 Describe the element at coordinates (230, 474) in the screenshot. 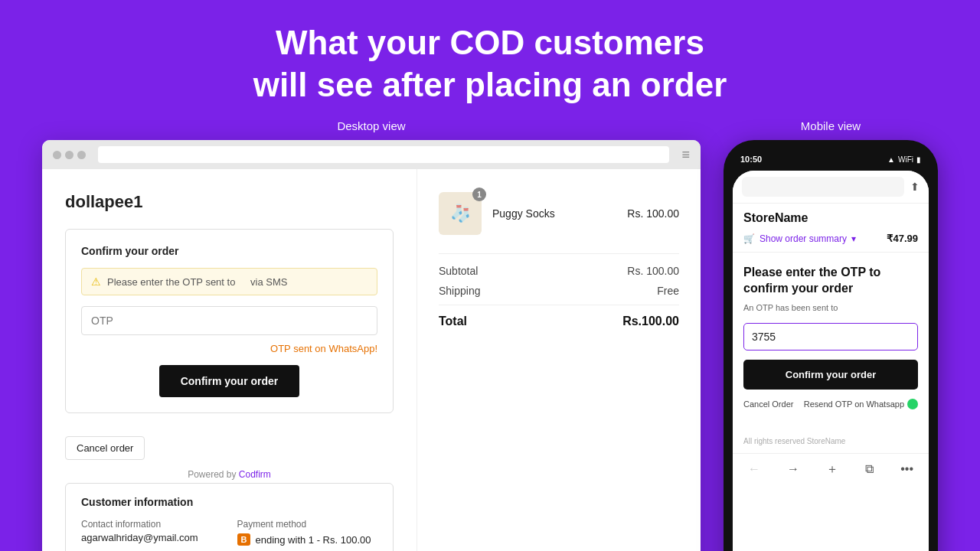

I see `powered-by: Powered by Codfirm` at that location.